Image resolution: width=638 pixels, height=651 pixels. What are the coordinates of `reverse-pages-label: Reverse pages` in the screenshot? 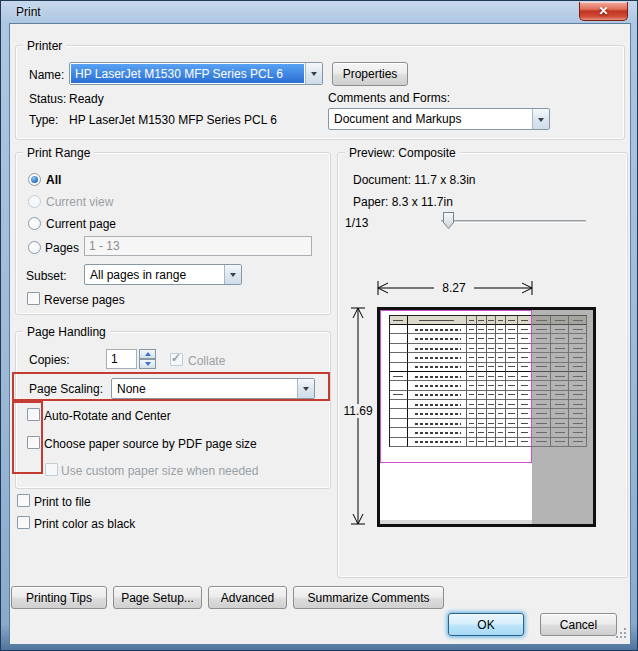 It's located at (84, 300).